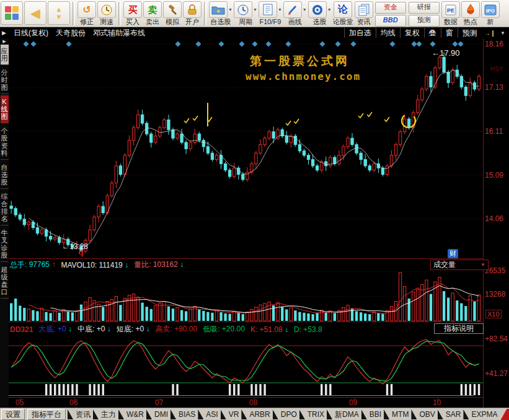 The image size is (509, 420). What do you see at coordinates (13, 414) in the screenshot?
I see `bottom-button-1: 设置` at bounding box center [13, 414].